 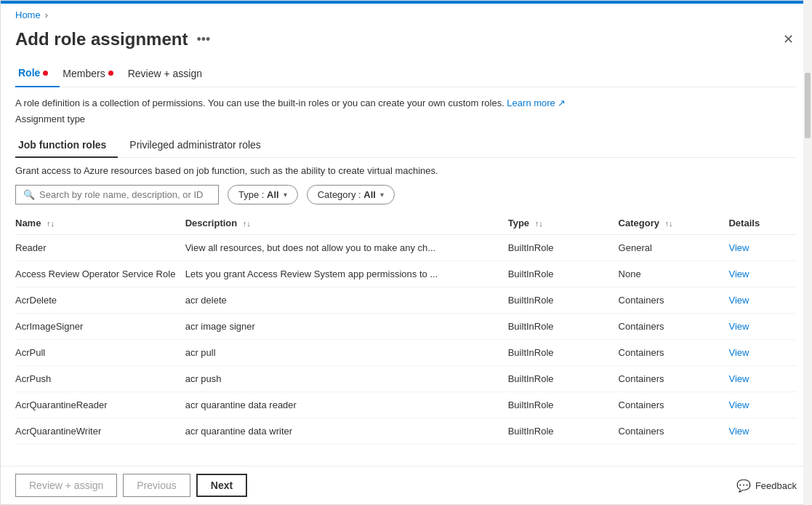 I want to click on table-row: Access Review Operator Service Role Lets…, so click(x=406, y=274).